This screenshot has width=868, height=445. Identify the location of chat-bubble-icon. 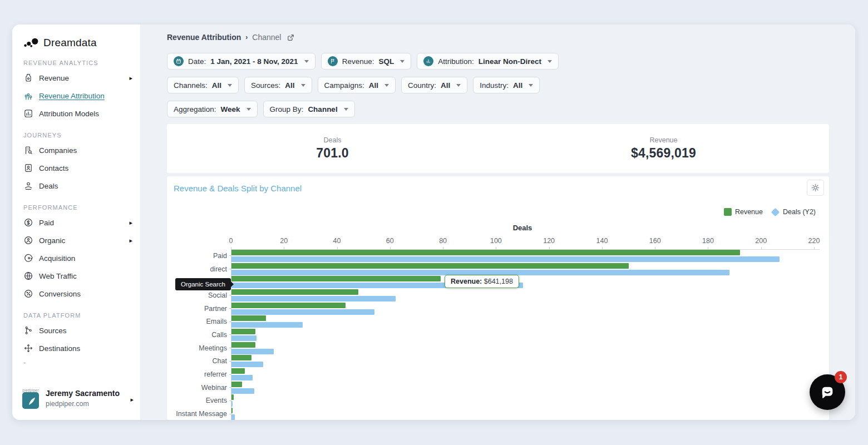
(827, 392).